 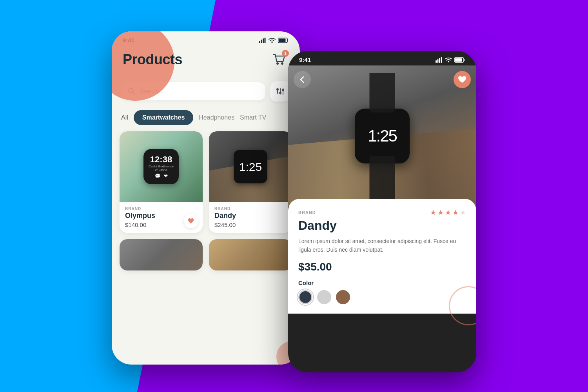 I want to click on products-grid: 12:38 České Budějovice2° Jasno 💬 ❤ BRAND…, so click(x=206, y=182).